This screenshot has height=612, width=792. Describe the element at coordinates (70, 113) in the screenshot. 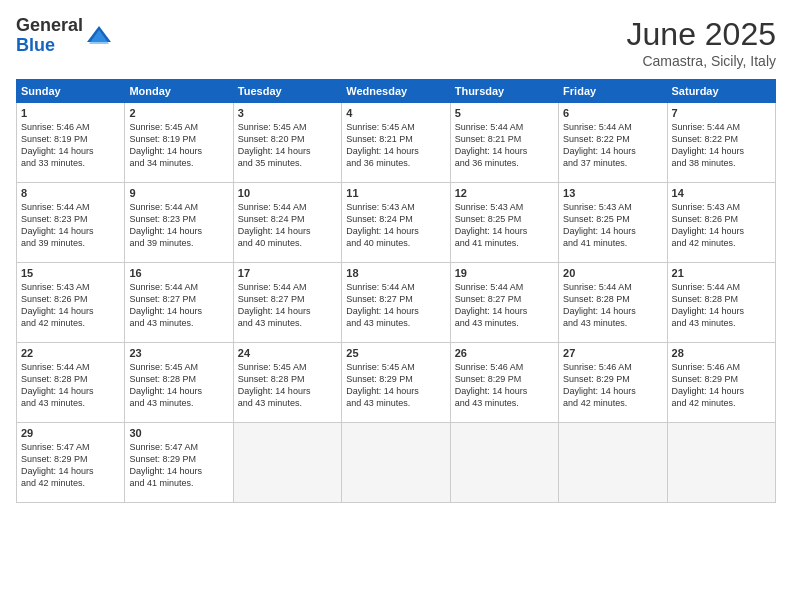

I see `day-number: 1` at that location.